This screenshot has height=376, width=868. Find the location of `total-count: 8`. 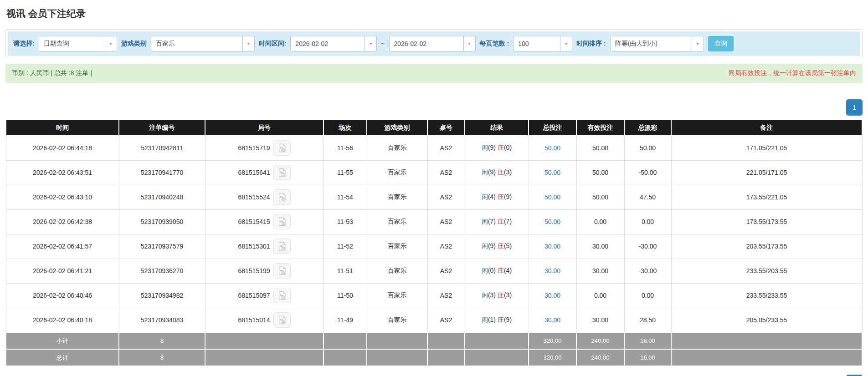

total-count: 8 is located at coordinates (162, 358).